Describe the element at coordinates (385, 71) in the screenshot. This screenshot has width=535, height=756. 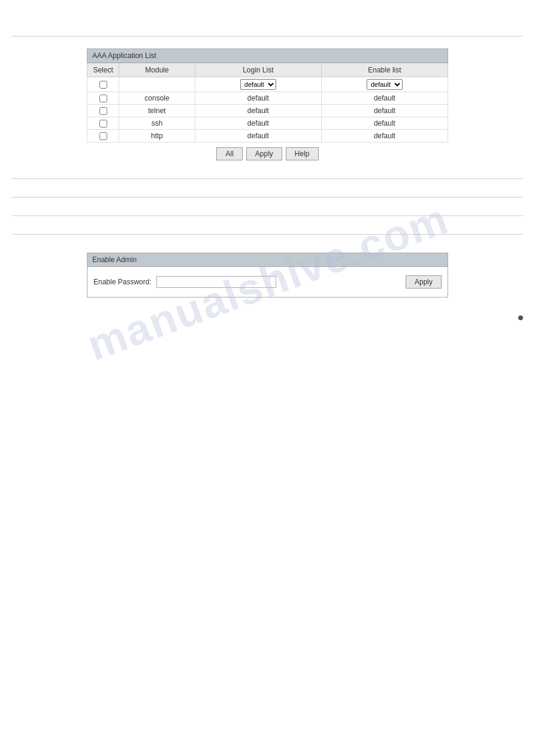
I see `col-enable-list: Enable list` at that location.